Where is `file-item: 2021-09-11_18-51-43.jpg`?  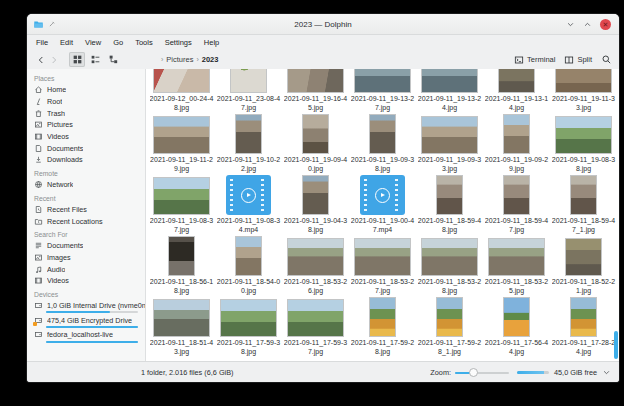
file-item: 2021-09-11_18-51-43.jpg is located at coordinates (182, 328).